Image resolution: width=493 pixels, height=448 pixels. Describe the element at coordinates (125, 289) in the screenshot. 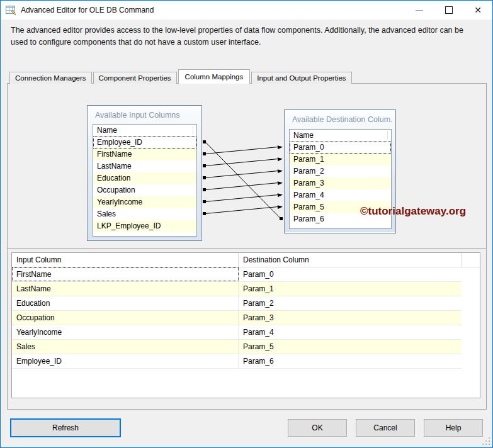

I see `input-column-cell: LastName` at that location.